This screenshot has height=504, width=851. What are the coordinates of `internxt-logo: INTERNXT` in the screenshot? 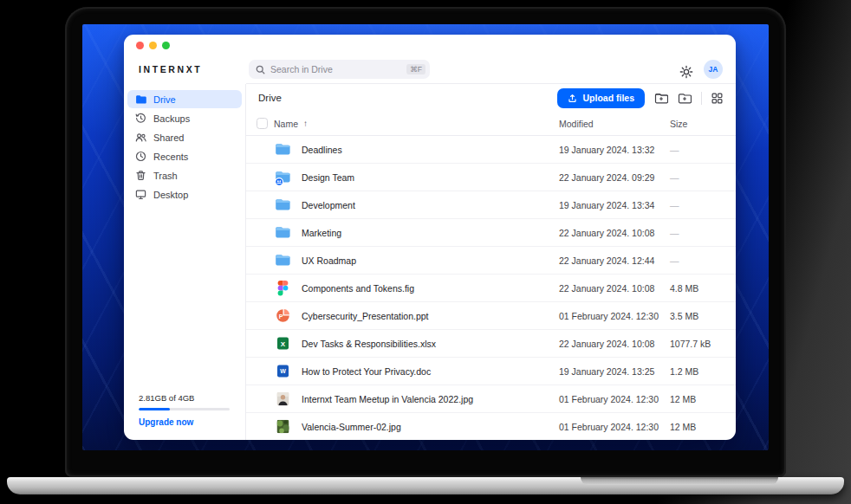 It's located at (170, 69).